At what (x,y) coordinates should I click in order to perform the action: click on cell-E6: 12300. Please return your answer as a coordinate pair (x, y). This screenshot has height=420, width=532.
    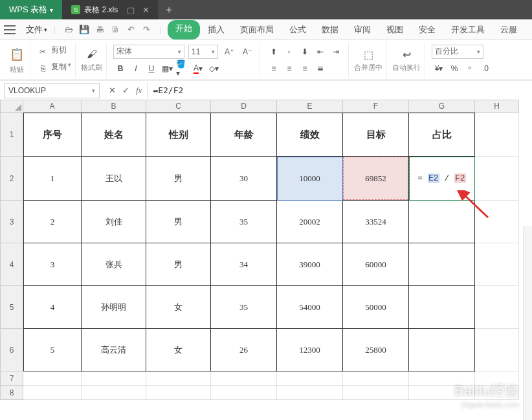
    Looking at the image, I should click on (310, 350).